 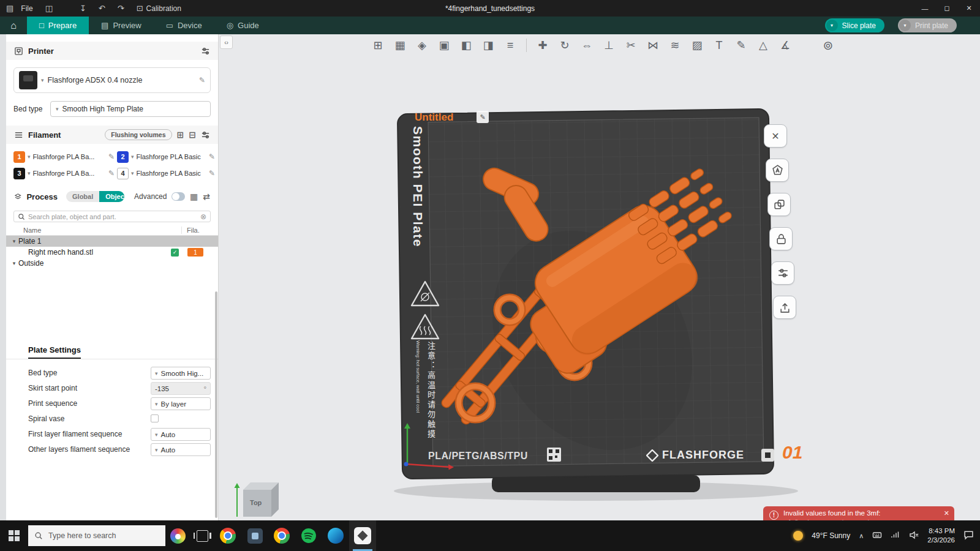 What do you see at coordinates (969, 536) in the screenshot?
I see `action-center-button` at bounding box center [969, 536].